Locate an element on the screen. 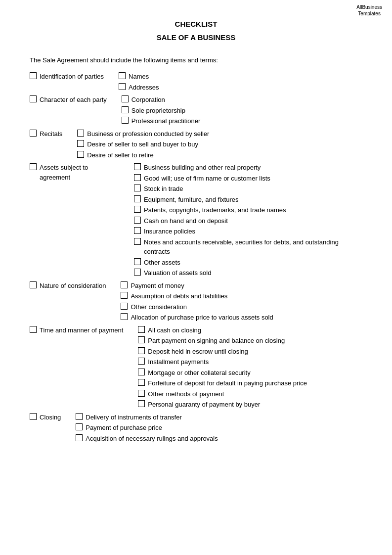  sub-items-character: CorporationSole proprietorshipProfession… is located at coordinates (153, 111).